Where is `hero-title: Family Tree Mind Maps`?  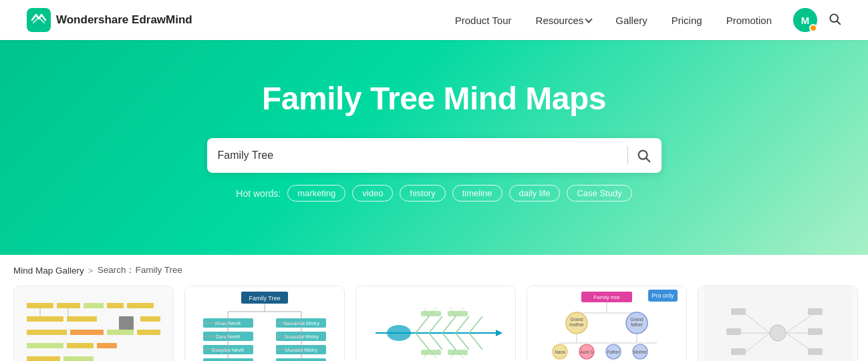
hero-title: Family Tree Mind Maps is located at coordinates (434, 99).